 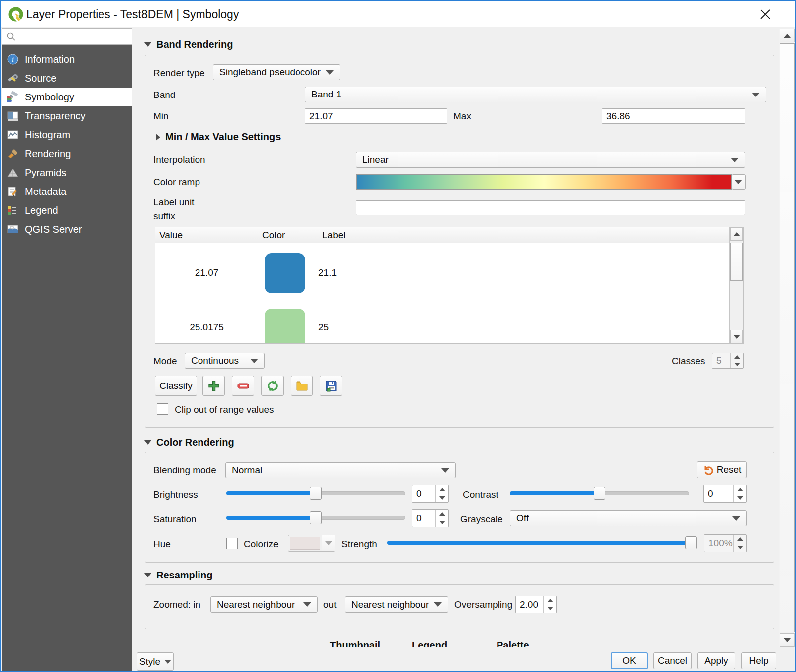 What do you see at coordinates (13, 116) in the screenshot?
I see `transparency-icon` at bounding box center [13, 116].